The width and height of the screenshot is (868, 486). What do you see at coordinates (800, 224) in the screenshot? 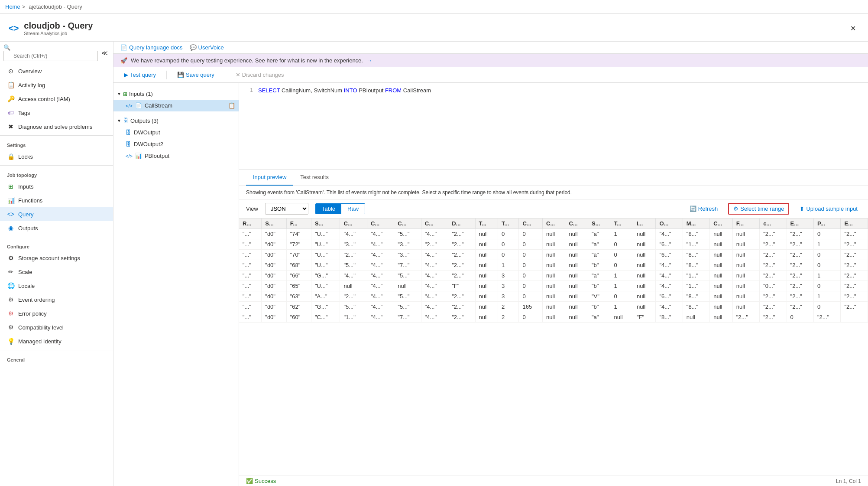
I see `table-column-header: E...` at bounding box center [800, 224].